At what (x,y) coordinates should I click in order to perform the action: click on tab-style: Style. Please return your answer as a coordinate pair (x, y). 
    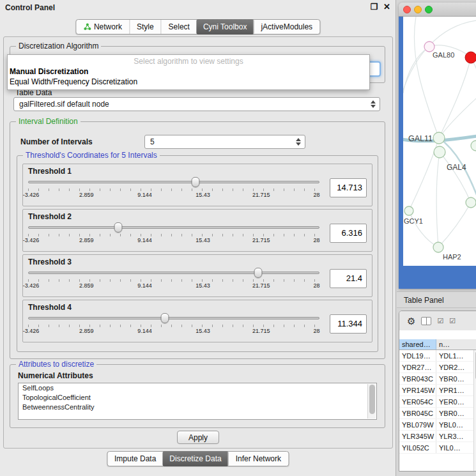
    Looking at the image, I should click on (145, 27).